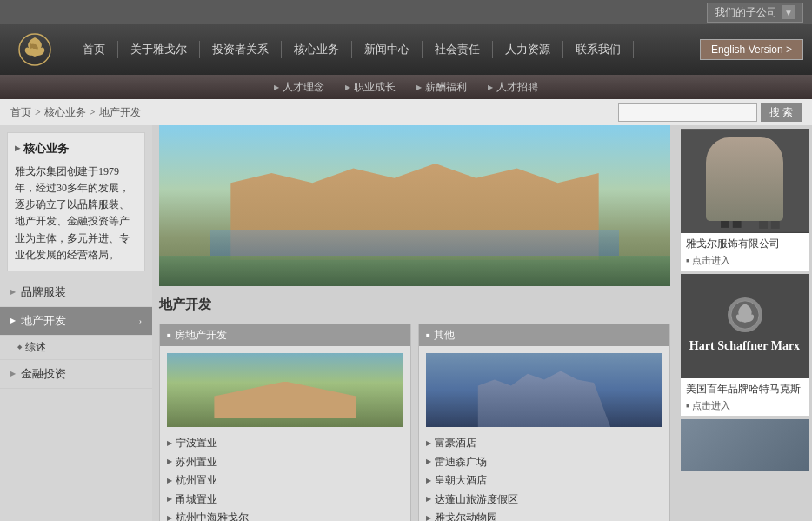 This screenshot has height=521, width=812. What do you see at coordinates (141, 320) in the screenshot?
I see `chevron-right-icon: ›` at bounding box center [141, 320].